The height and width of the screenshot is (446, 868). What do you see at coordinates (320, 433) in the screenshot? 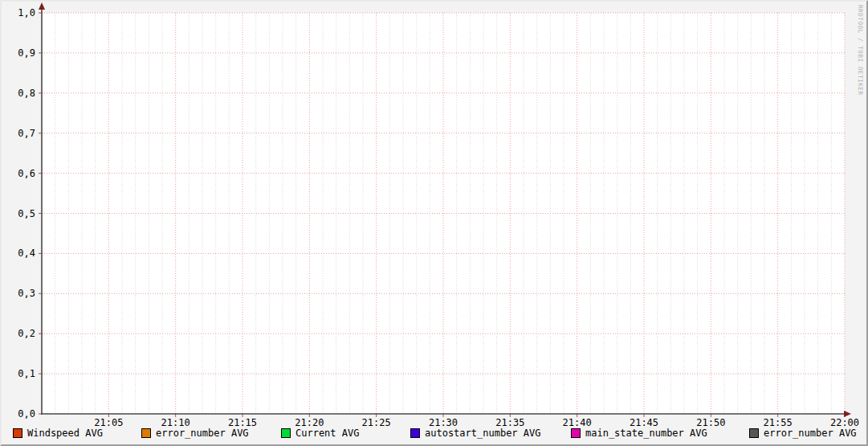
I see `legend-item: Current AVG` at bounding box center [320, 433].